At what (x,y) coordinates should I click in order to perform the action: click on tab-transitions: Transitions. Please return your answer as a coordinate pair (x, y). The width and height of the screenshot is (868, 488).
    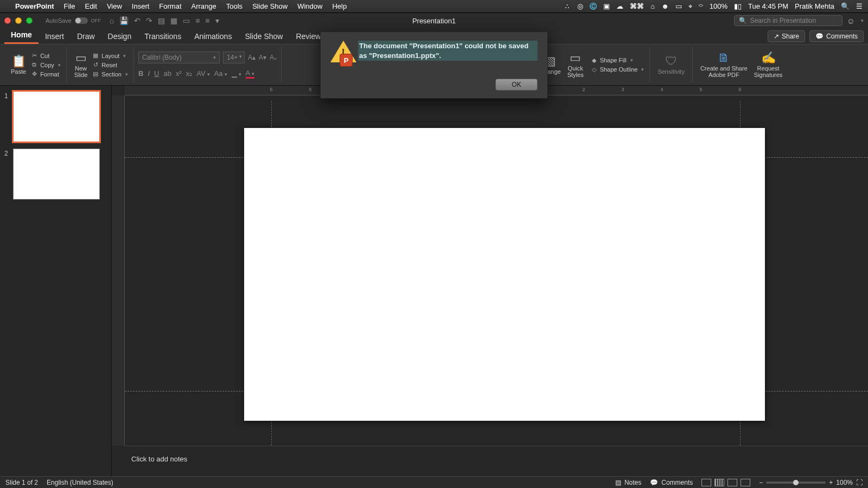
    Looking at the image, I should click on (163, 36).